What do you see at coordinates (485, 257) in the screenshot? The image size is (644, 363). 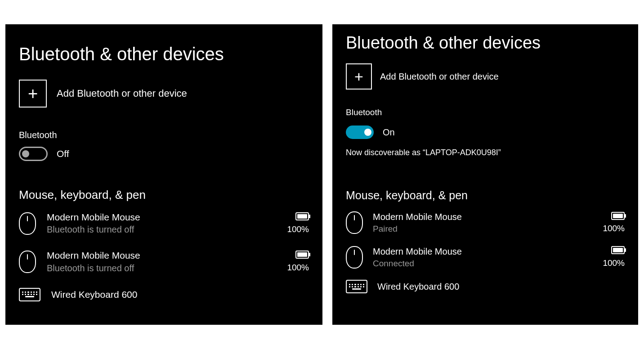 I see `device-item: Modern Mobile Mouse Connected 100%` at bounding box center [485, 257].